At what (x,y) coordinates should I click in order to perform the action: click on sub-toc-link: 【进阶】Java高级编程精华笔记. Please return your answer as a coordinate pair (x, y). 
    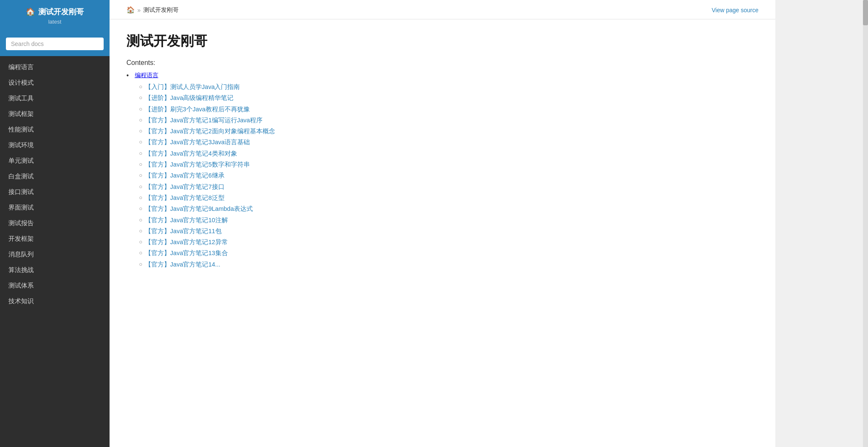
    Looking at the image, I should click on (190, 98).